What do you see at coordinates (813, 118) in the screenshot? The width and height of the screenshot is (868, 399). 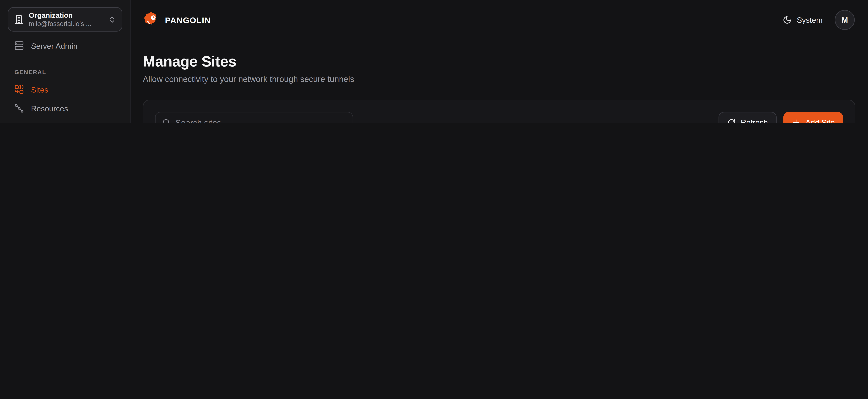 I see `add-site-button: Add Site` at bounding box center [813, 118].